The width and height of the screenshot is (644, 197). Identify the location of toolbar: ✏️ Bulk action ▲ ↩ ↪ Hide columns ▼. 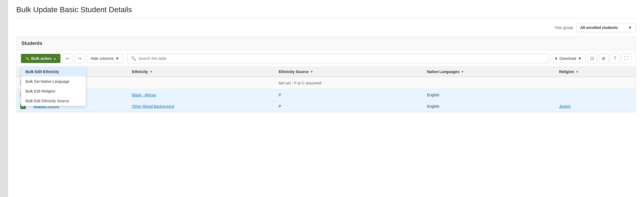
(326, 58).